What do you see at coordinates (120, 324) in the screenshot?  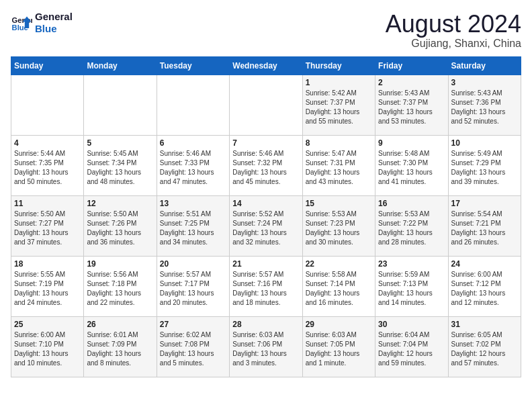 I see `day-number: 26` at bounding box center [120, 324].